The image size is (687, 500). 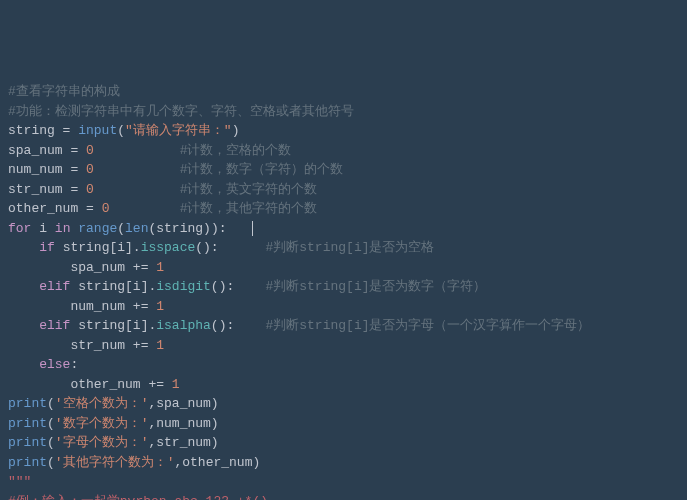 I want to click on code-token: #功能：检测字符串中有几个数字、字符、空格或者其他符号, so click(x=181, y=112).